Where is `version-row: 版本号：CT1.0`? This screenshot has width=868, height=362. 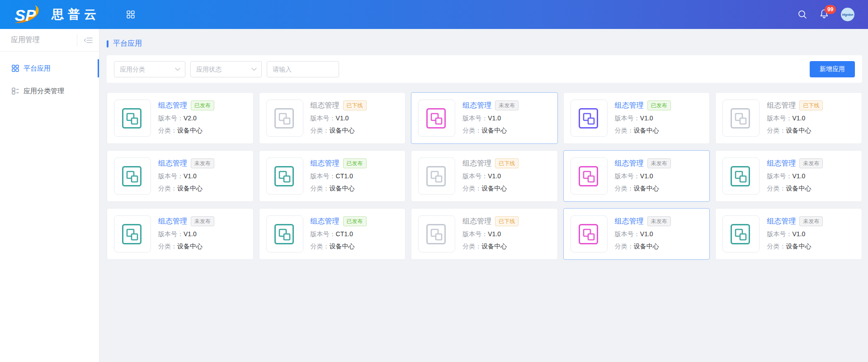 version-row: 版本号：CT1.0 is located at coordinates (339, 234).